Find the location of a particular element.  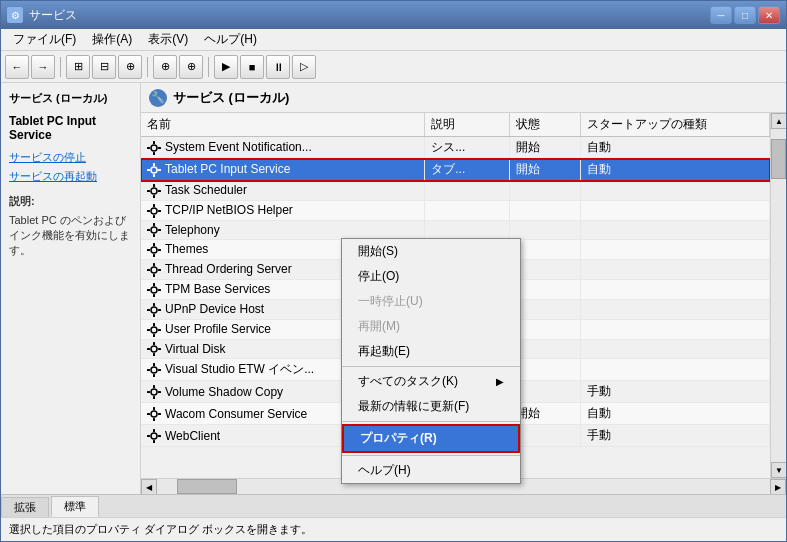

col-name: 名前 is located at coordinates (283, 125).